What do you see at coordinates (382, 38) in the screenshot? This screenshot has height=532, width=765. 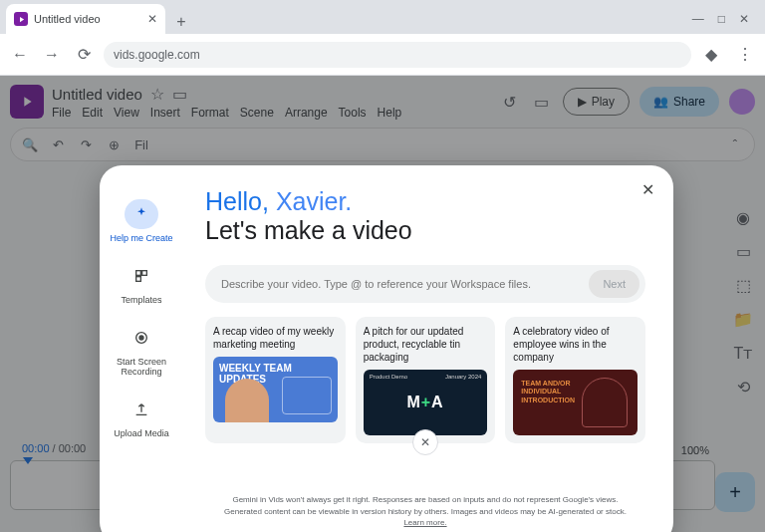 I see `browser-chrome: Untitled video ✕ + — □ ✕ ← → ⟳ vids.goog…` at bounding box center [382, 38].